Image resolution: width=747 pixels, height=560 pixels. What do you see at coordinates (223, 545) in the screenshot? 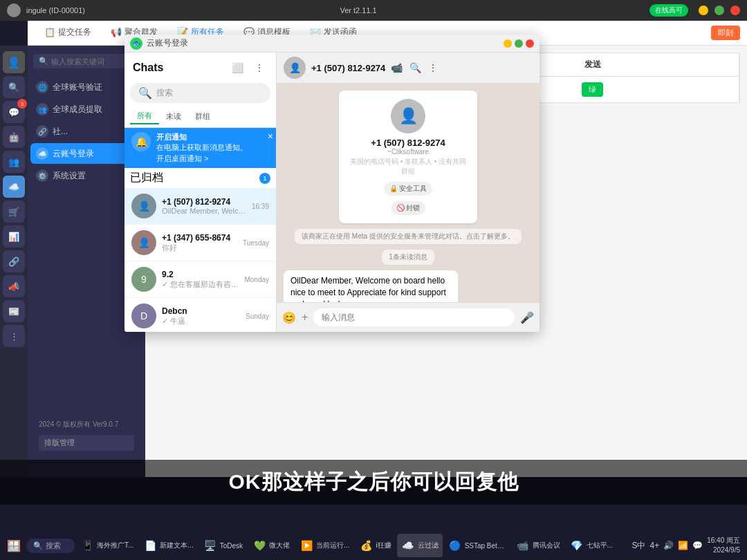
I see `taskbar-item-2: 🖥️ ToDesk` at bounding box center [223, 545].